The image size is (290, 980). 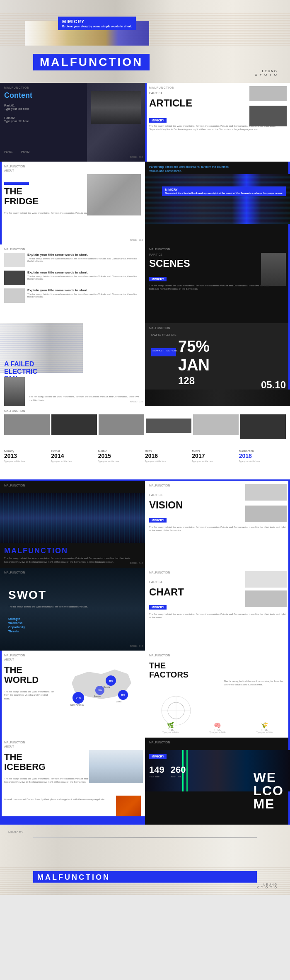 What do you see at coordinates (72, 518) in the screenshot?
I see `mal-wave-lines` at bounding box center [72, 518].